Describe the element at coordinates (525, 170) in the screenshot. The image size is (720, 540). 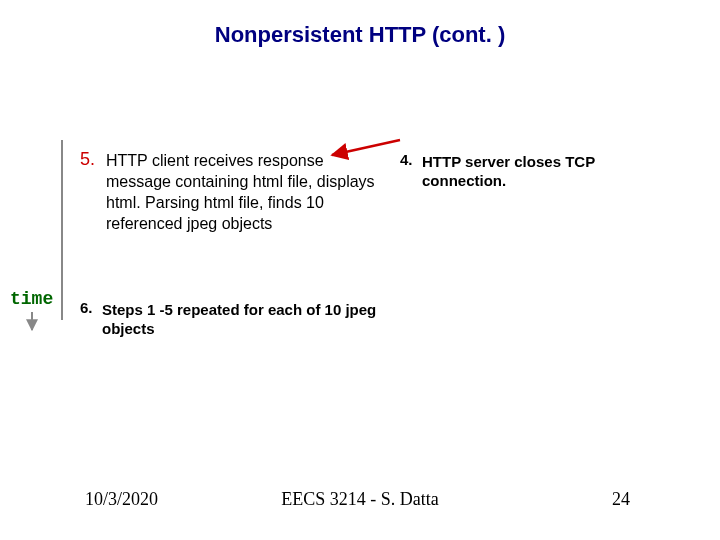
I see `step-4: 4. HTTP server closes TCP connection.` at that location.